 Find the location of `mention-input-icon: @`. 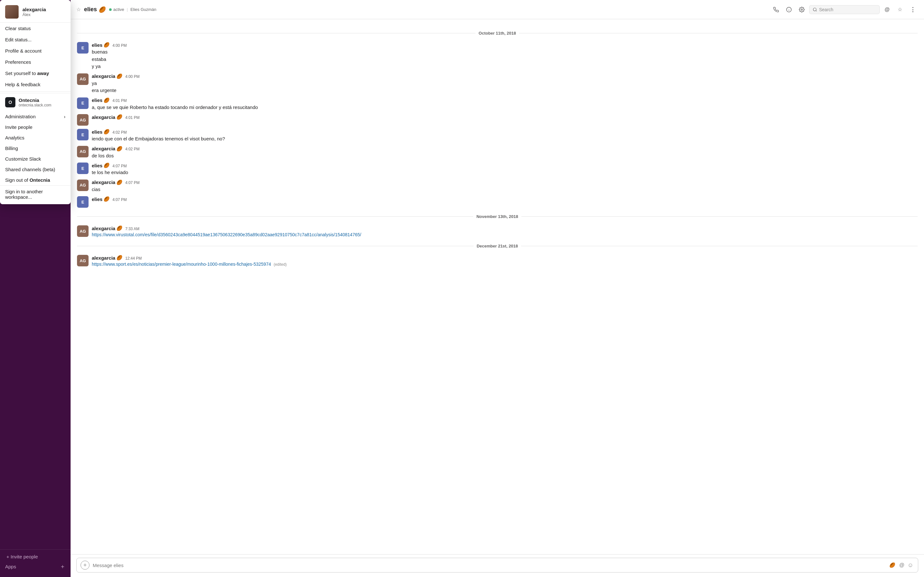

mention-input-icon: @ is located at coordinates (902, 565).